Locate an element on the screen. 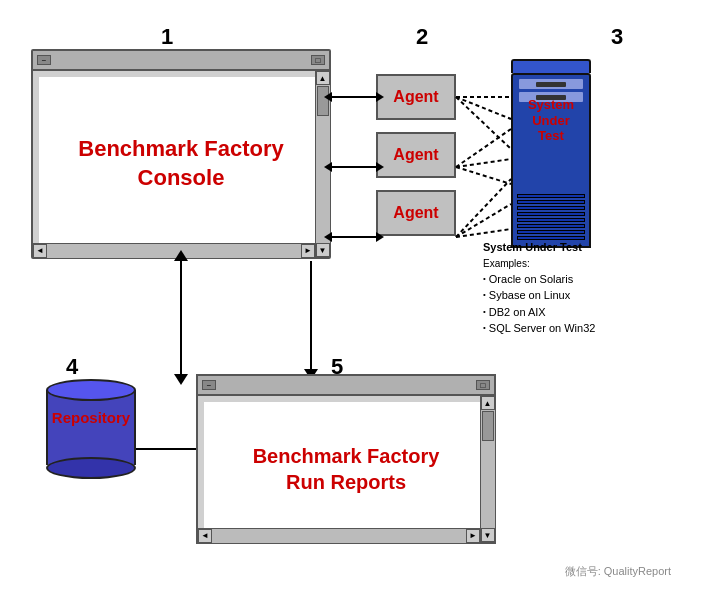 The height and width of the screenshot is (608, 702). scroll-h-track is located at coordinates (174, 251).